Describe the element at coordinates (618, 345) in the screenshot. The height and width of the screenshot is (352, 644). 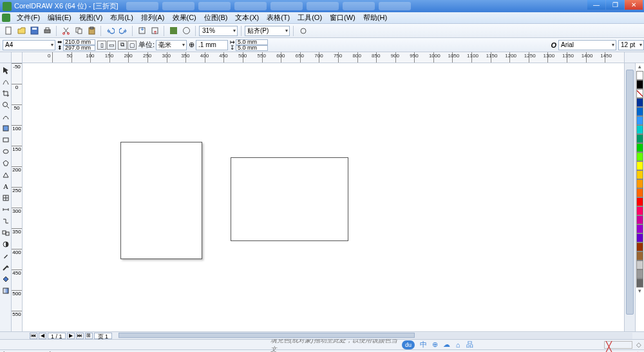
I see `fill-indicator: ╳` at that location.